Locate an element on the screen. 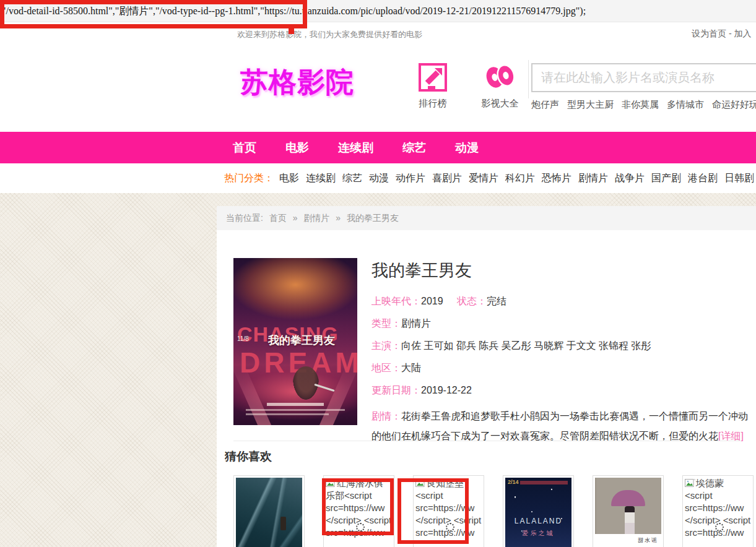  hot-keyword-link: 炮仔声 is located at coordinates (545, 105).